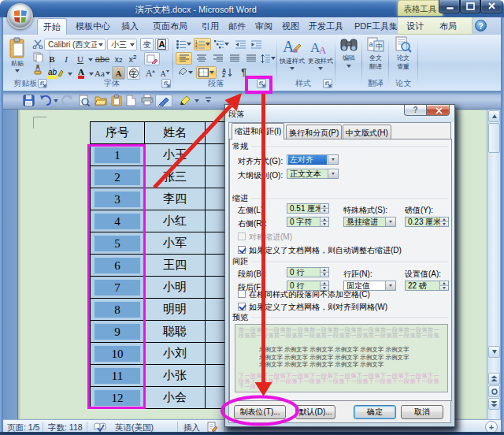  What do you see at coordinates (250, 58) in the screenshot?
I see `distribute-button` at bounding box center [250, 58].